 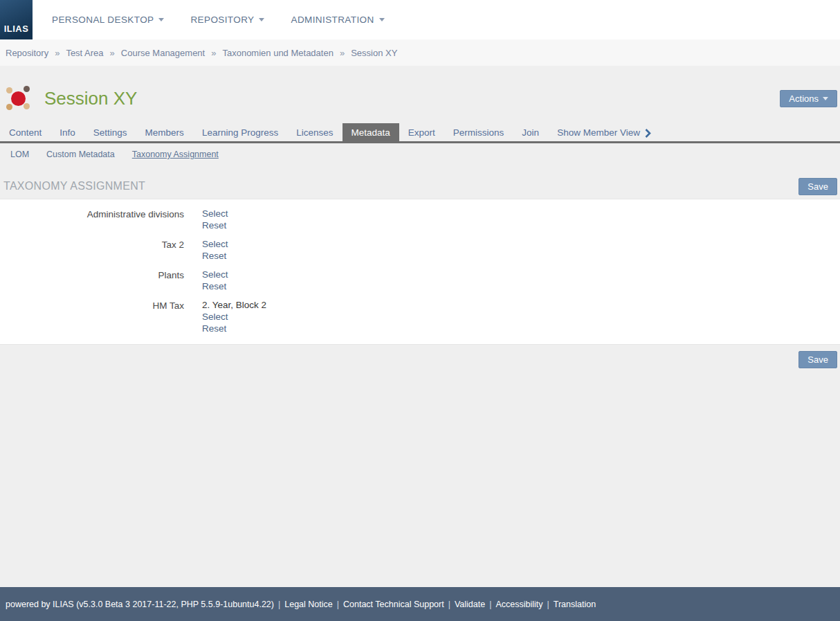 What do you see at coordinates (240, 132) in the screenshot?
I see `tab-learning-progress: Learning Progress` at bounding box center [240, 132].